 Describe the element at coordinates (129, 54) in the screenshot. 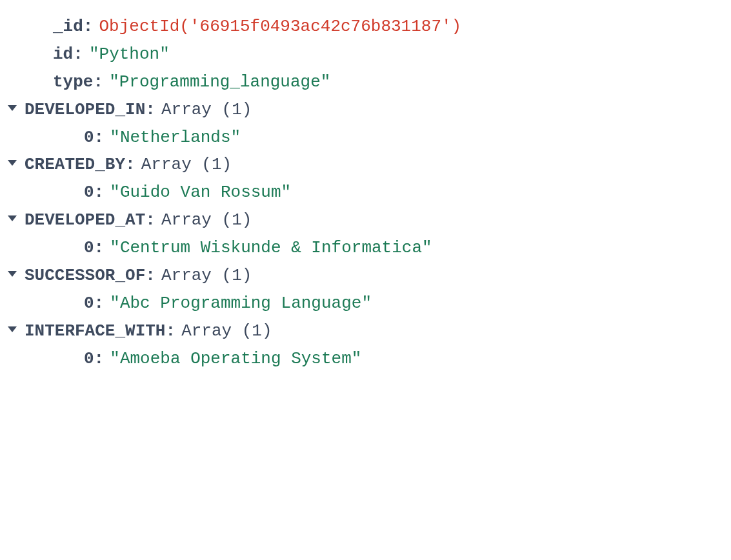

I see `field-value-string: "Python"` at that location.